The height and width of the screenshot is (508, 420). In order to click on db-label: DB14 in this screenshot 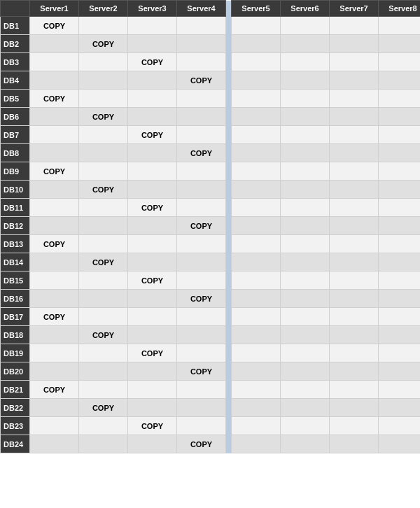, I will do `click(15, 262)`.